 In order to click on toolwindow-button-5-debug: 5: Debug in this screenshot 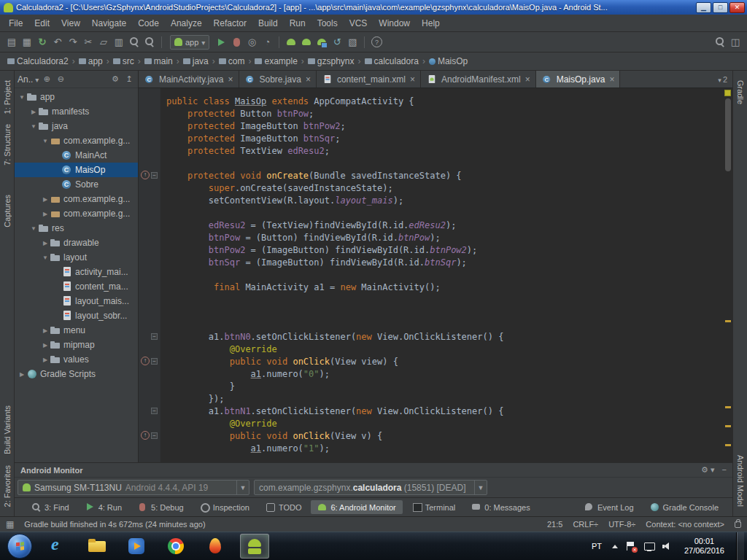, I will do `click(160, 508)`.